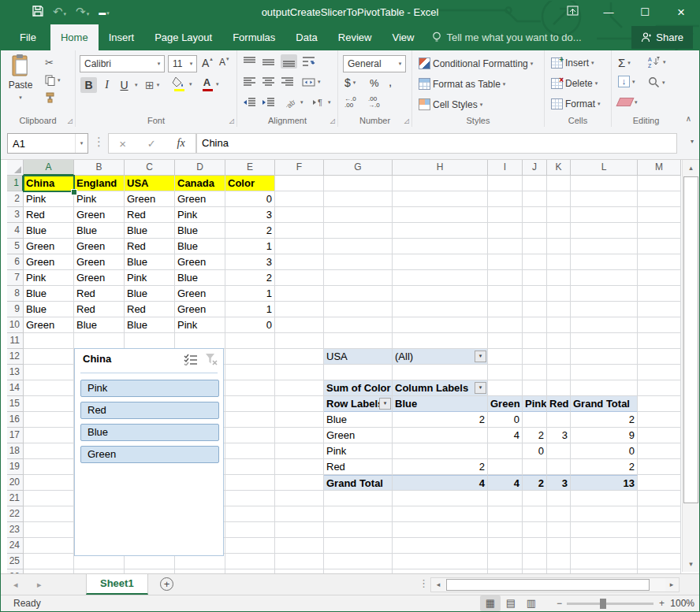 The height and width of the screenshot is (612, 700). What do you see at coordinates (16, 483) in the screenshot?
I see `row-header-20: 20` at bounding box center [16, 483].